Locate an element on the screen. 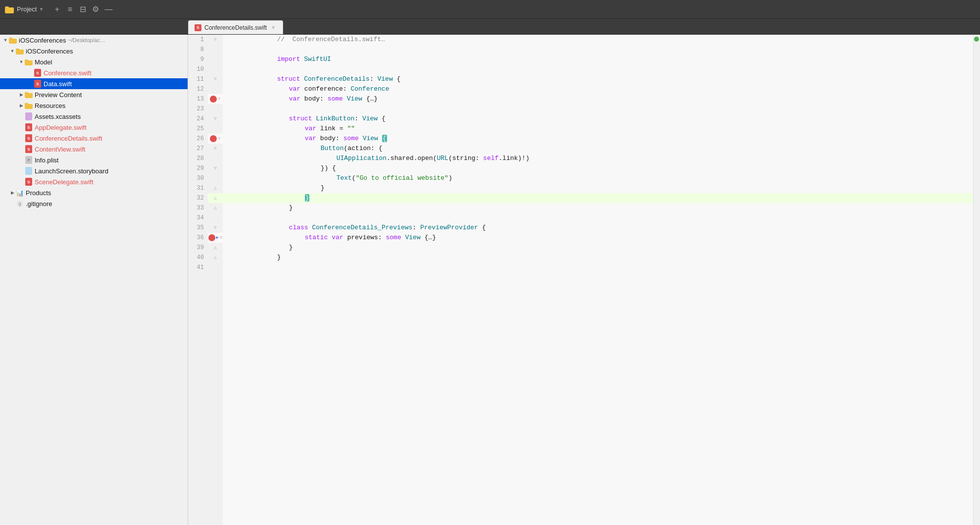 This screenshot has width=980, height=525. root-path: ~/Desktop/ac… is located at coordinates (87, 40).